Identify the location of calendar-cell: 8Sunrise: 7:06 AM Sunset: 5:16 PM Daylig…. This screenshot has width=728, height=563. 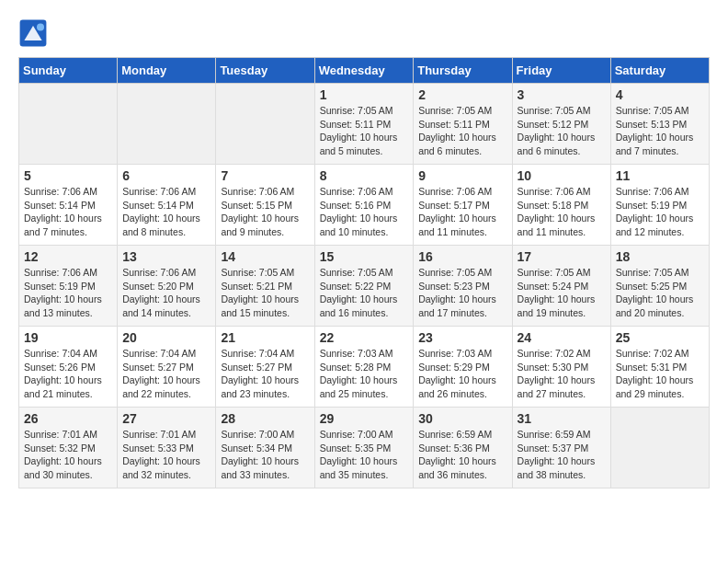
(364, 205).